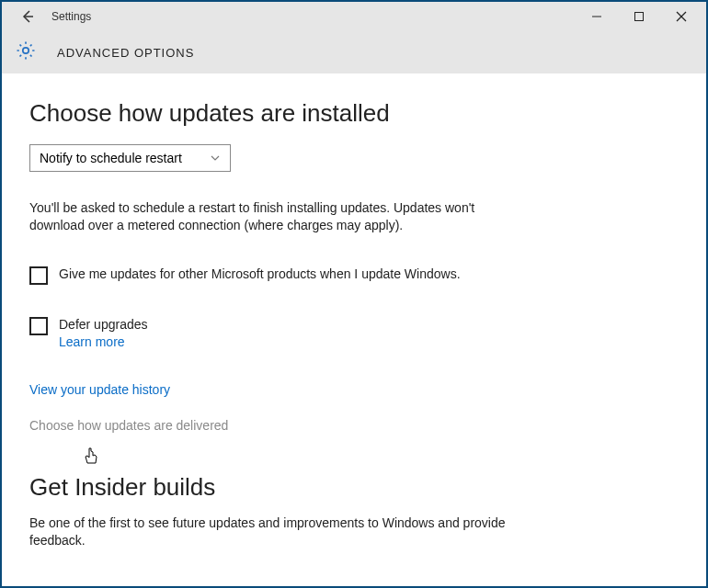 Image resolution: width=708 pixels, height=588 pixels. Describe the element at coordinates (28, 17) in the screenshot. I see `back-button` at that location.